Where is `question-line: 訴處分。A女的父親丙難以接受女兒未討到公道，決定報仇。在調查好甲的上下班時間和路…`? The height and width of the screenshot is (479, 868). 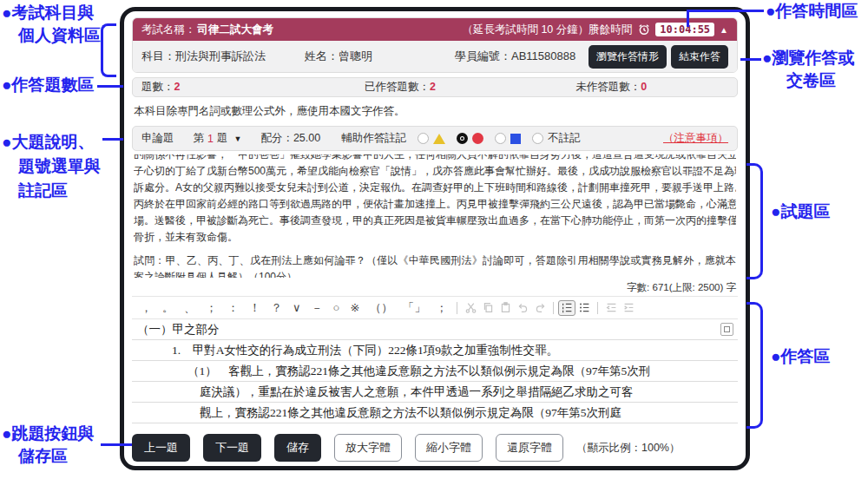 question-line: 訴處分。A女的父親丙難以接受女兒未討到公道，決定報仇。在調查好甲的上下班時間和路… is located at coordinates (435, 187).